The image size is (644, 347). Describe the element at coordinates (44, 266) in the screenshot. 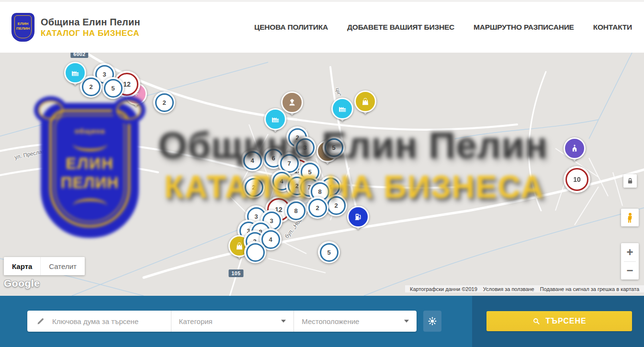

I see `map-type-control: Карта Сателит` at that location.